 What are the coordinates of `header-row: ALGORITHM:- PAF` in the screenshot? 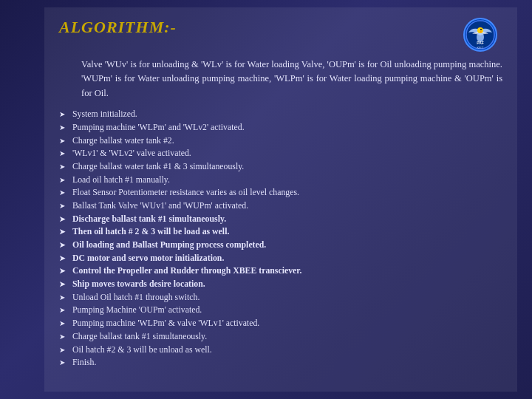 It's located at (281, 35).